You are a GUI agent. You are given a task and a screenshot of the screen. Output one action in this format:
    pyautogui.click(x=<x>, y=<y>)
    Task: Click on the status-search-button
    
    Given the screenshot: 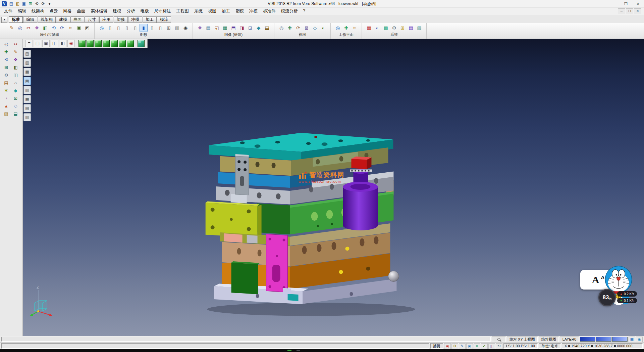 What is the action you would take?
    pyautogui.click(x=499, y=339)
    